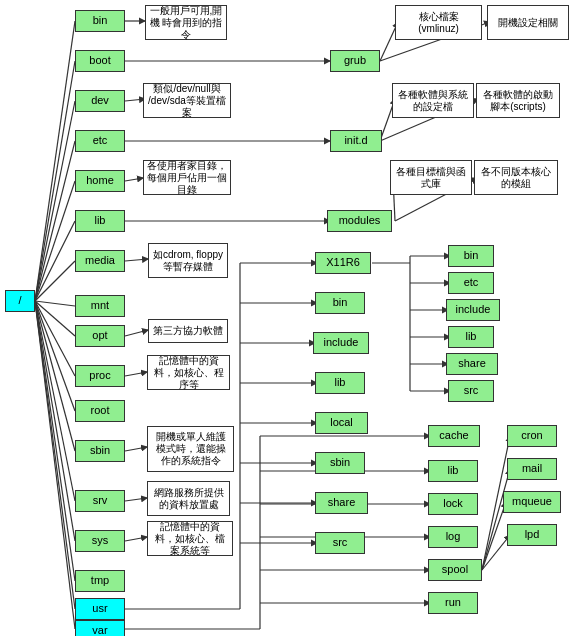 This screenshot has width=587, height=636. I want to click on desc-dev: 類似/dev/null與 /dev/sda等裝置檔案, so click(187, 100).